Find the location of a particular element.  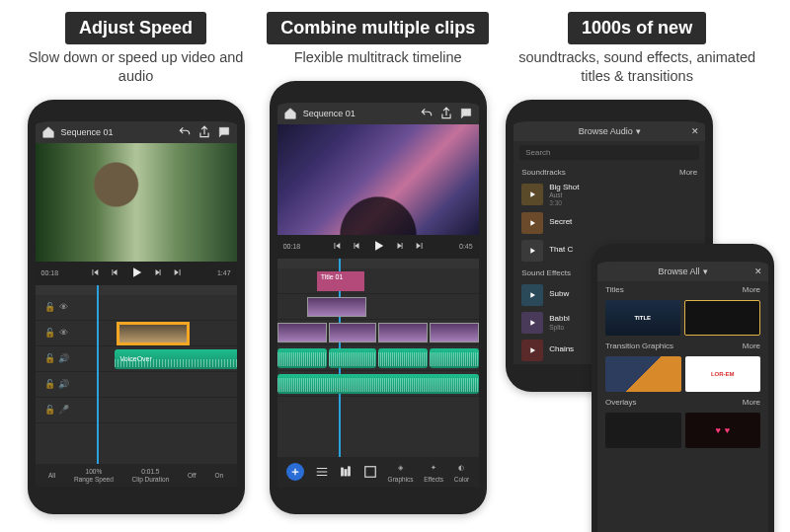

track-video-2: 🔓👁 is located at coordinates (136, 308).